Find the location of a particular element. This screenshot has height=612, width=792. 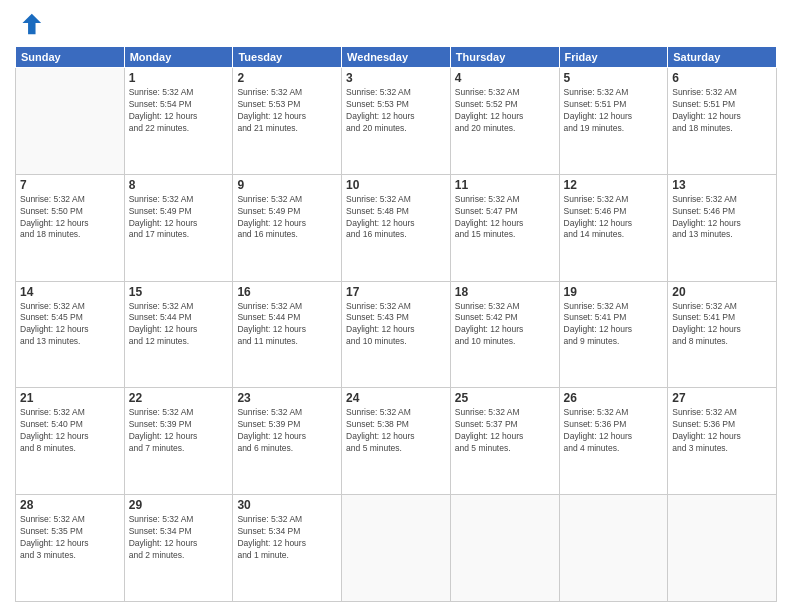

day-info: Sunrise: 5:32 AM Sunset: 5:54 PM Dayligh… is located at coordinates (179, 111).